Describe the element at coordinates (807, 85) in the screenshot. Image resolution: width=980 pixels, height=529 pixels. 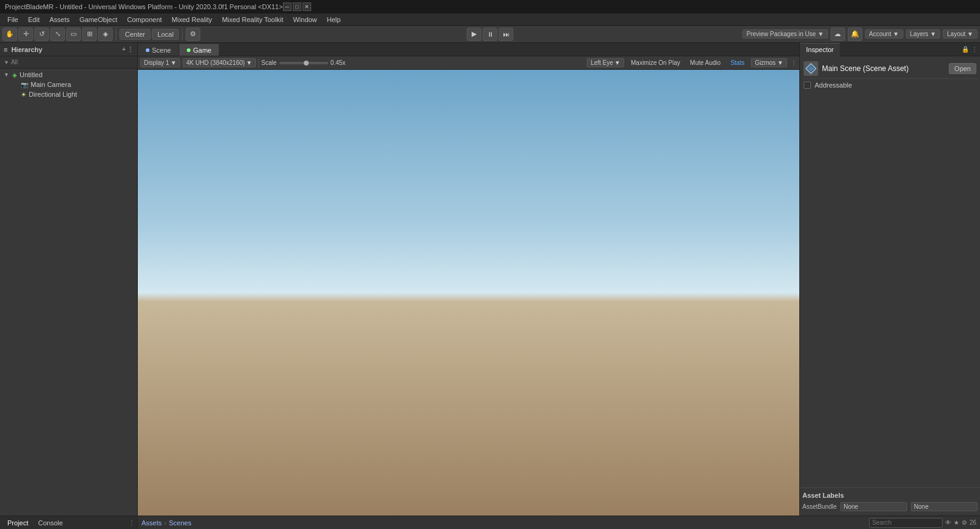
I see `addressable-checkbox` at that location.